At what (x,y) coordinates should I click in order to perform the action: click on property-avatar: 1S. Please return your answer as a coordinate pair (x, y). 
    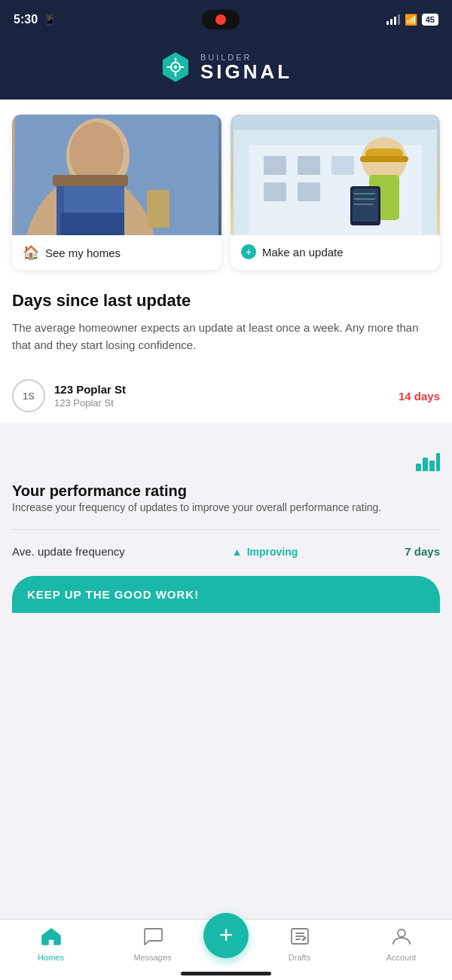
    Looking at the image, I should click on (29, 396).